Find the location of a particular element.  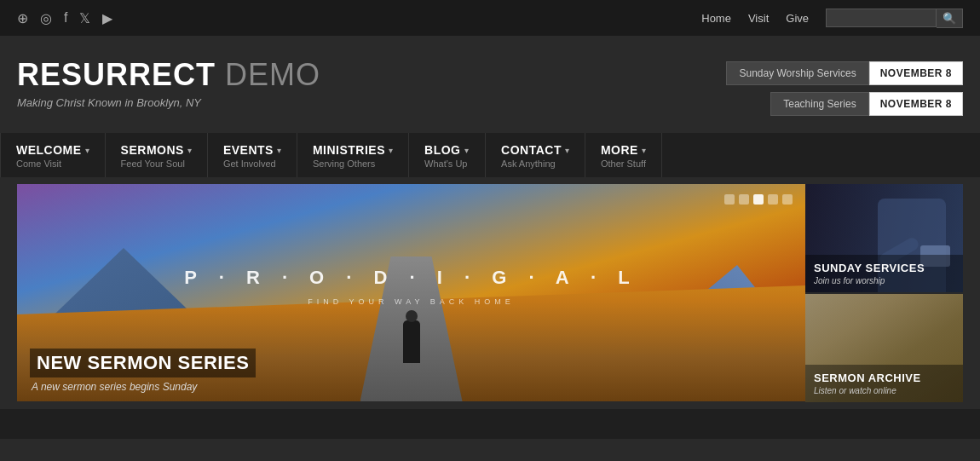

nav-welcome: WELCOME ▾ Come Visit is located at coordinates (53, 155).